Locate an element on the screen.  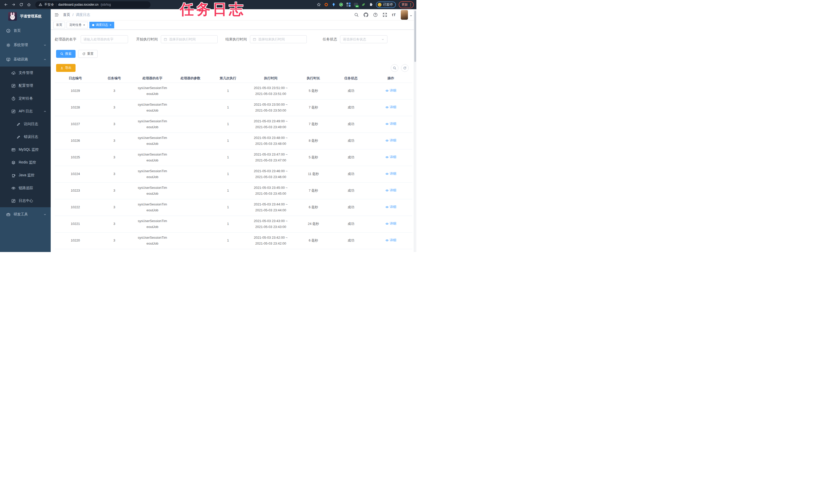
cell-duration: 7 毫秒 is located at coordinates (313, 107).